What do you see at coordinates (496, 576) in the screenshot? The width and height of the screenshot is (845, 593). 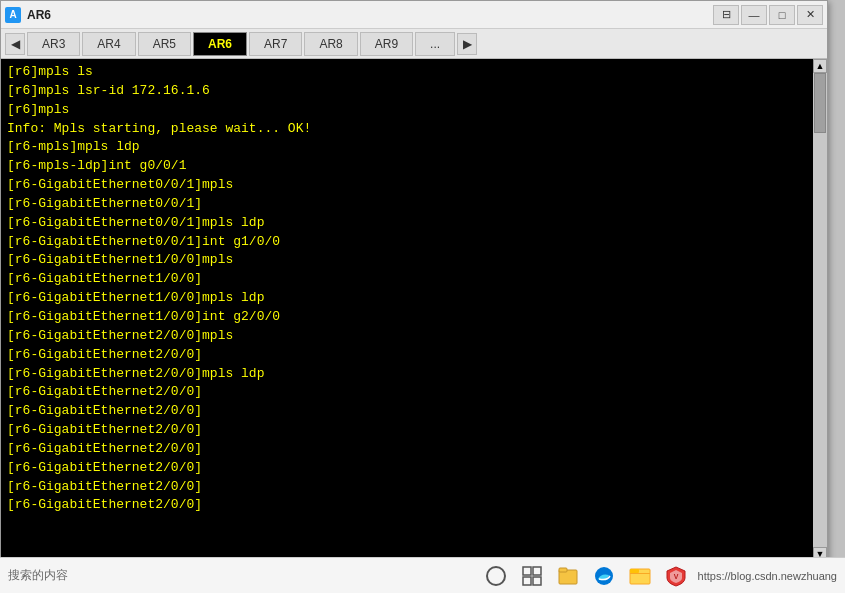 I see `taskbar-circle-icon` at bounding box center [496, 576].